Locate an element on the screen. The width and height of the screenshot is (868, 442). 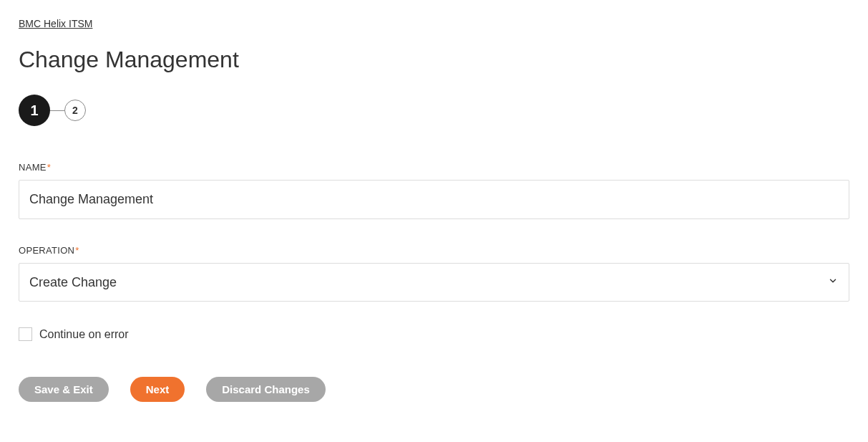
name-field-group: NAME* is located at coordinates (434, 191).